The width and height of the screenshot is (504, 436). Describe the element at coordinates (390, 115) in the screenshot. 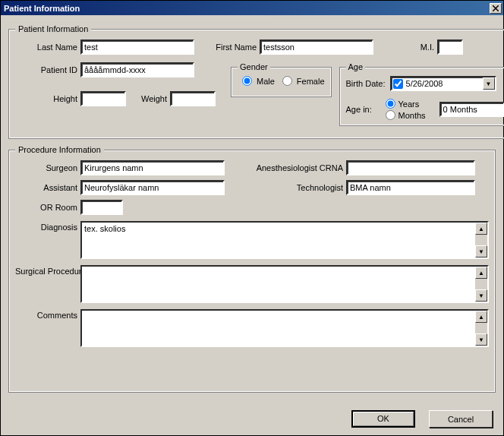

I see `age-months-radio` at that location.